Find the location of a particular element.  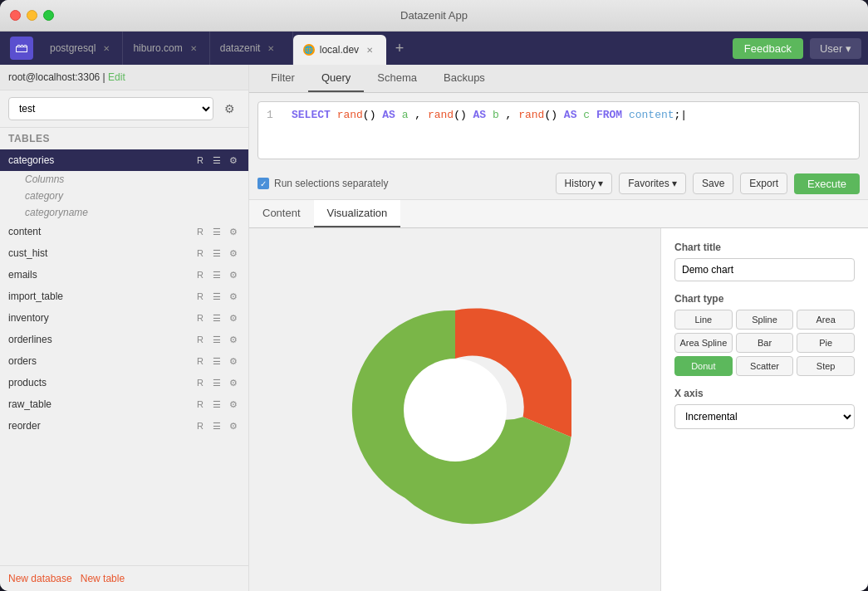

tab-schema: Schema is located at coordinates (397, 78).